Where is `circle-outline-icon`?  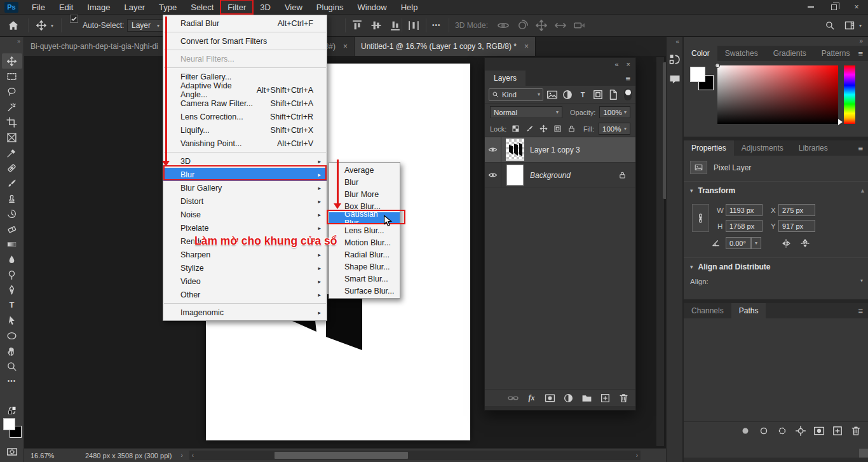 circle-outline-icon is located at coordinates (764, 431).